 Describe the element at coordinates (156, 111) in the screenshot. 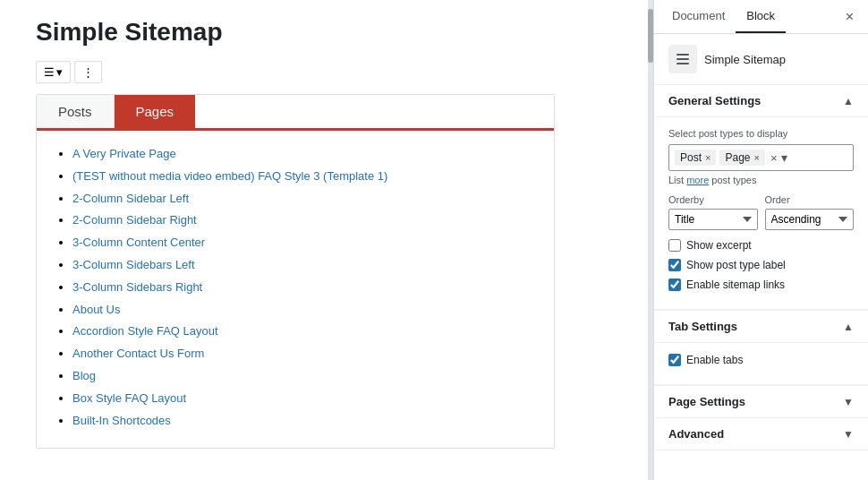

I see `tab-pages: Pages` at that location.